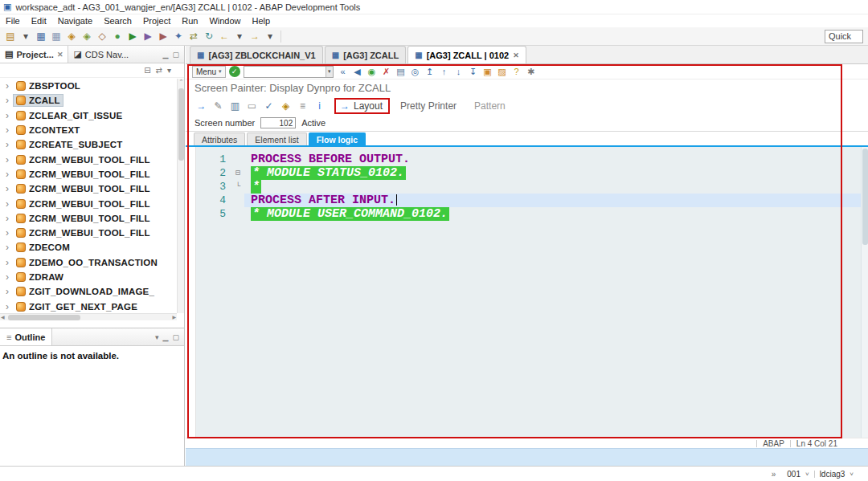  What do you see at coordinates (209, 72) in the screenshot?
I see `sapgui-menu-button: Menu ▾` at bounding box center [209, 72].